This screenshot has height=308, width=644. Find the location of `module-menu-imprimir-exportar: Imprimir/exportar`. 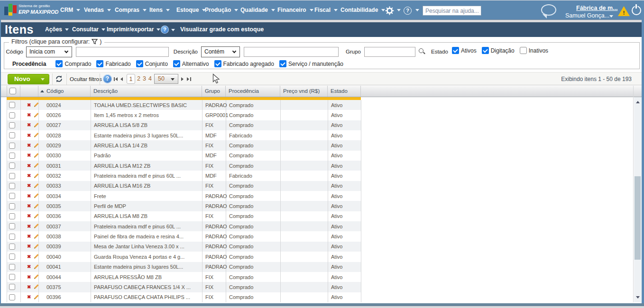

module-menu-imprimir-exportar: Imprimir/exportar is located at coordinates (134, 29).